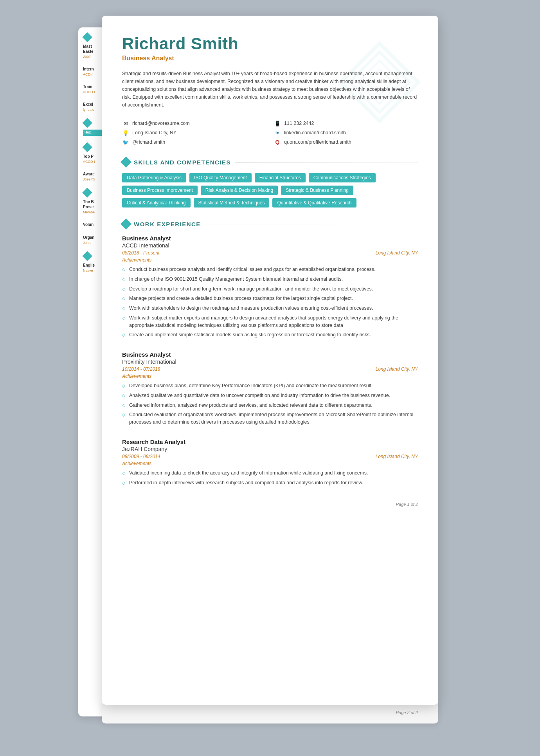 This screenshot has height=756, width=540. I want to click on skill-tag-2: ISO Quality Management, so click(221, 178).